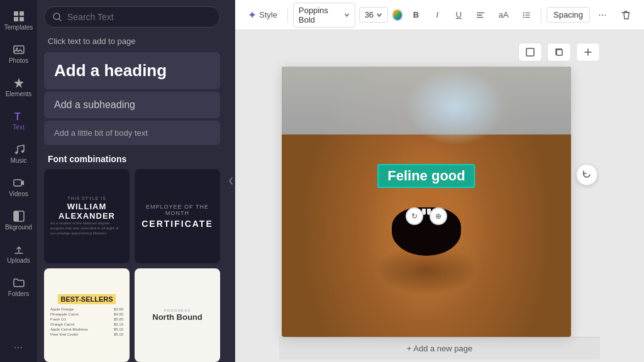 The height and width of the screenshot is (362, 644). I want to click on list-icon, so click(526, 15).